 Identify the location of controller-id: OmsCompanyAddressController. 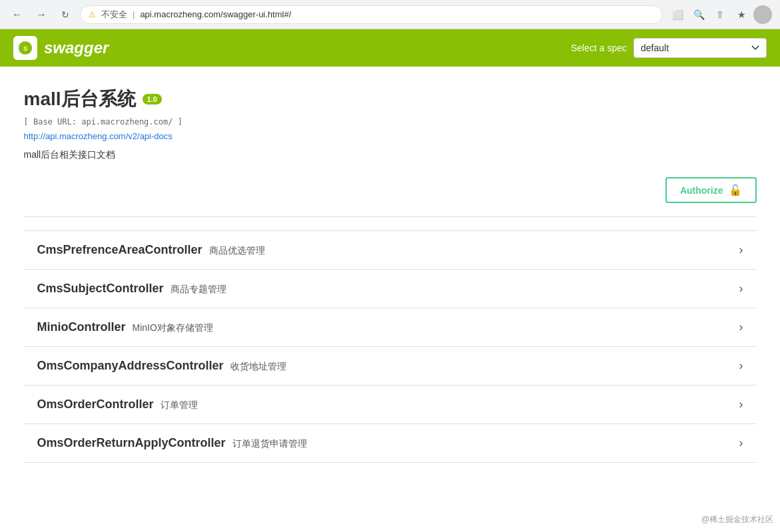
(131, 366).